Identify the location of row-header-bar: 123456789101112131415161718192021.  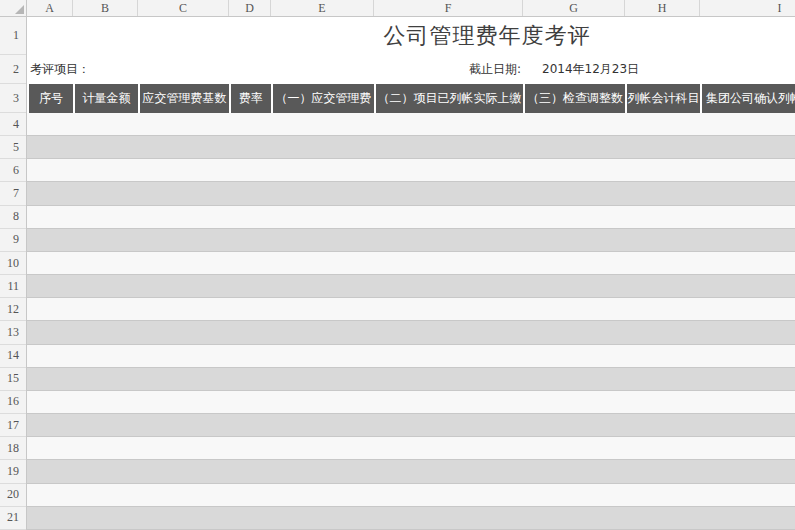
(14, 274).